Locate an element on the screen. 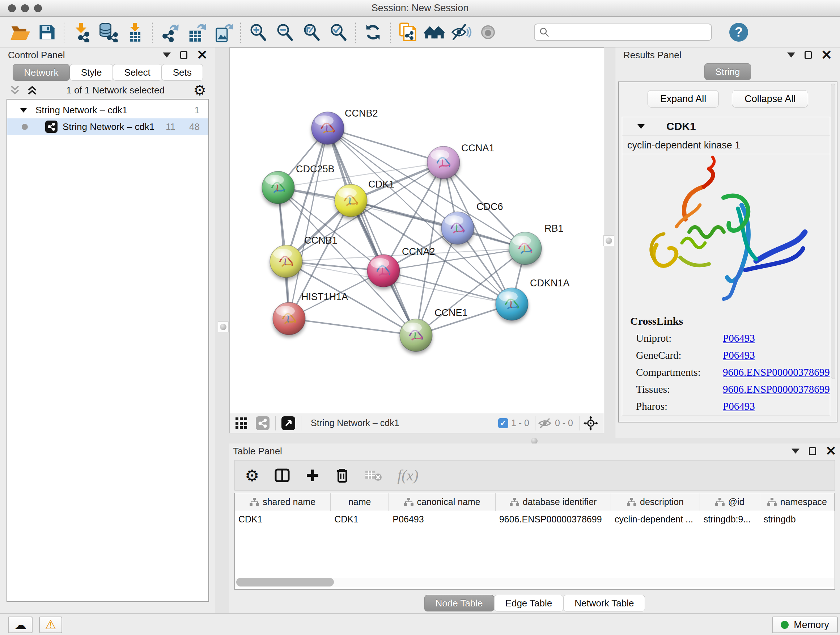  tab-select: Select is located at coordinates (137, 72).